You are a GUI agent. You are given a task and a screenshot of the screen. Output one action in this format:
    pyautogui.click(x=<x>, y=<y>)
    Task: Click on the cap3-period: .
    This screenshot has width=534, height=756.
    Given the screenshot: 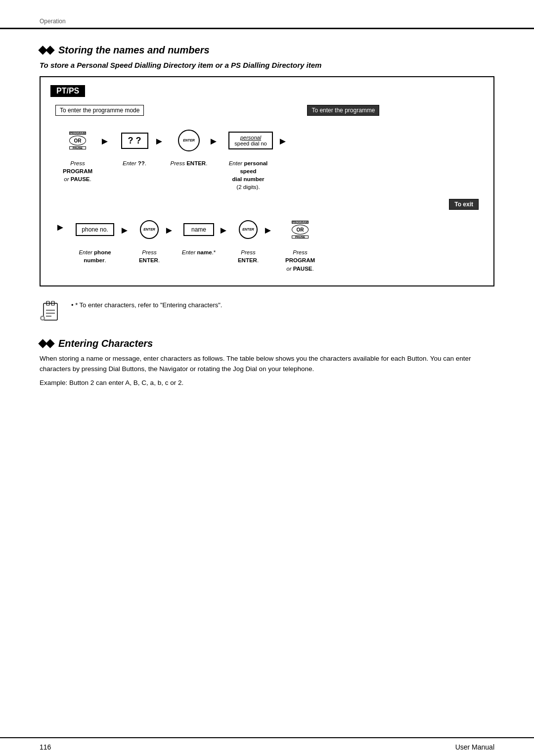 What is the action you would take?
    pyautogui.click(x=207, y=163)
    